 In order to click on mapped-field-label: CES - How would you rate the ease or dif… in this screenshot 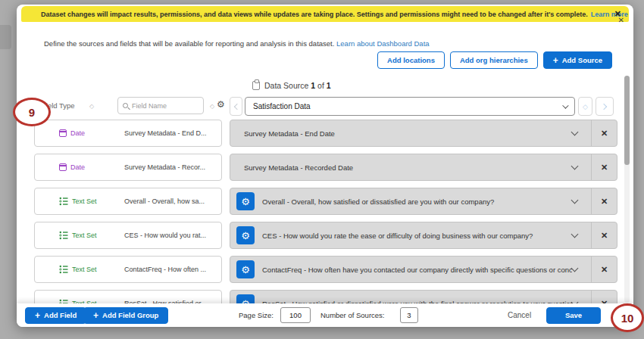, I will do `click(417, 236)`.